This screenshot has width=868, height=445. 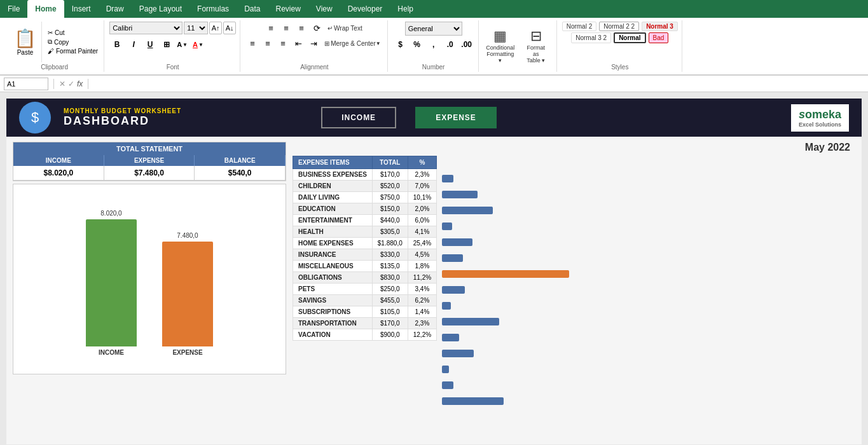 What do you see at coordinates (434, 46) in the screenshot?
I see `ribbon-body: 📋 Paste ✂ Cut ⧉ Copy 🖌 Format Painter` at bounding box center [434, 46].